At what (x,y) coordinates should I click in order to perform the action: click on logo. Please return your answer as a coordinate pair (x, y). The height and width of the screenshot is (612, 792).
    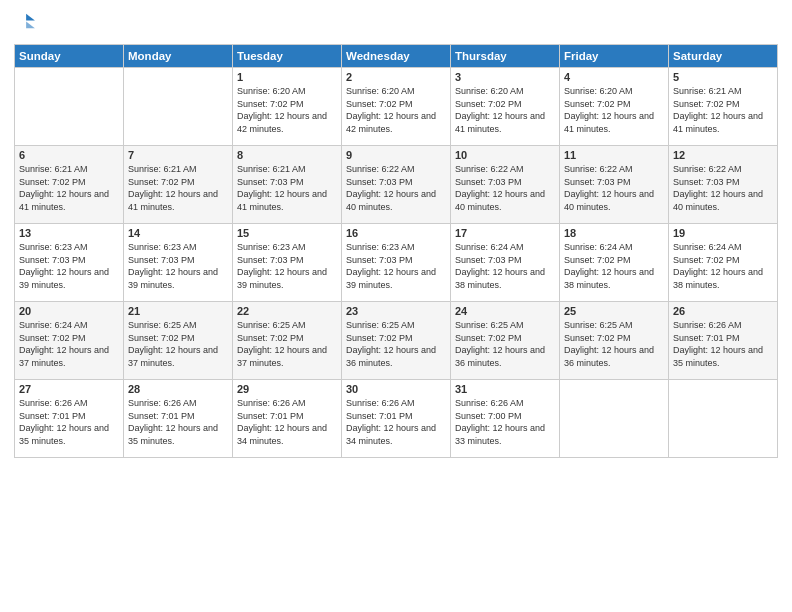
    Looking at the image, I should click on (26, 23).